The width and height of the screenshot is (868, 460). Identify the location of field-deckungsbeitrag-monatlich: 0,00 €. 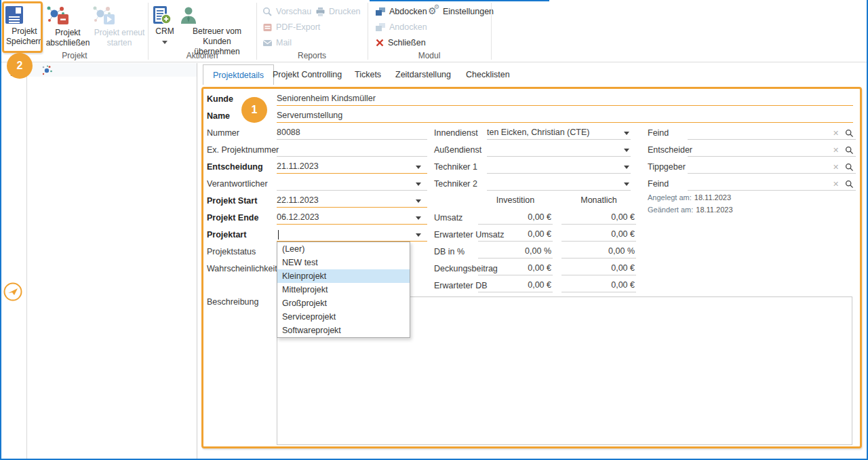
(599, 269).